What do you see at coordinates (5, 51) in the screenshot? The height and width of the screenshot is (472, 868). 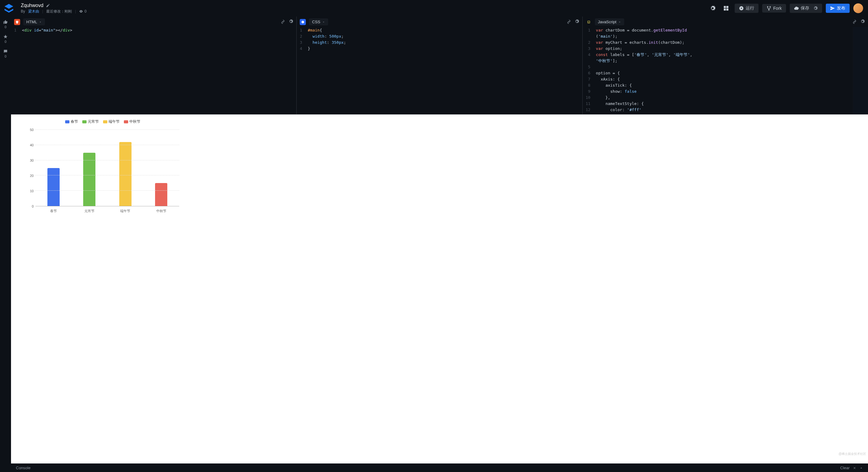 I see `comment-icon` at bounding box center [5, 51].